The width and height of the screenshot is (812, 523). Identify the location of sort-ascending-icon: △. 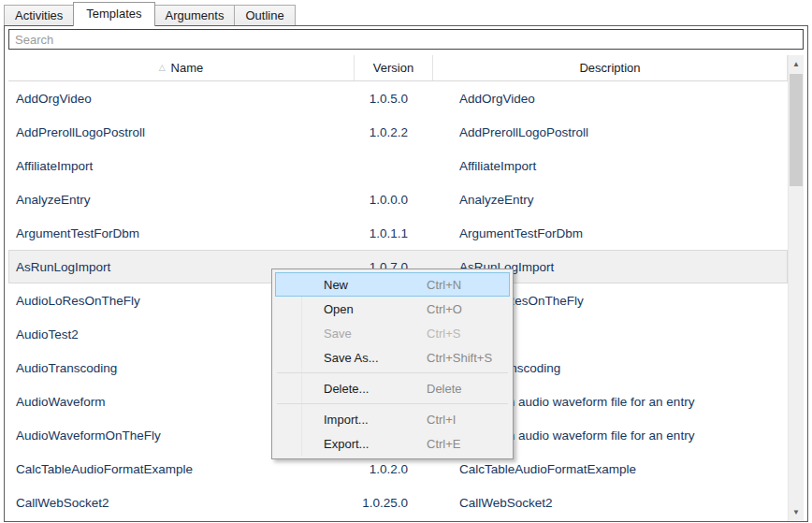
(163, 67).